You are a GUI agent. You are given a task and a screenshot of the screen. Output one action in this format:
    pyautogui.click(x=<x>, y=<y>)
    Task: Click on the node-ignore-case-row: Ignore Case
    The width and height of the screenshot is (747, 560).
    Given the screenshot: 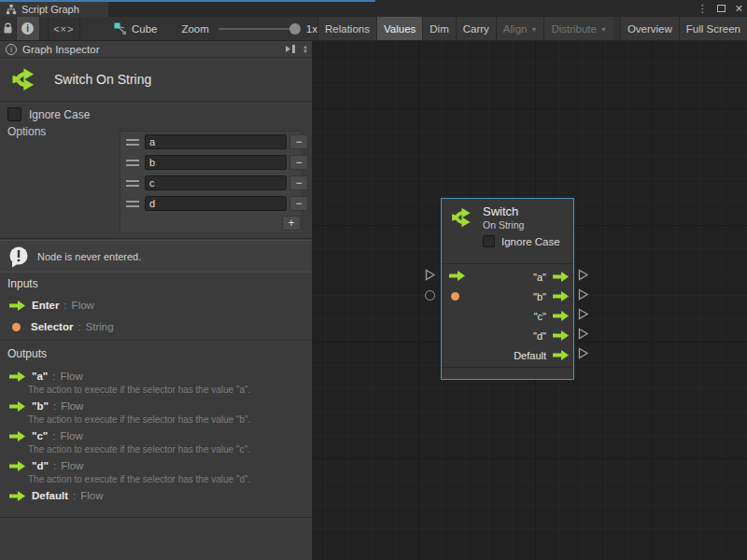 What is the action you would take?
    pyautogui.click(x=525, y=241)
    